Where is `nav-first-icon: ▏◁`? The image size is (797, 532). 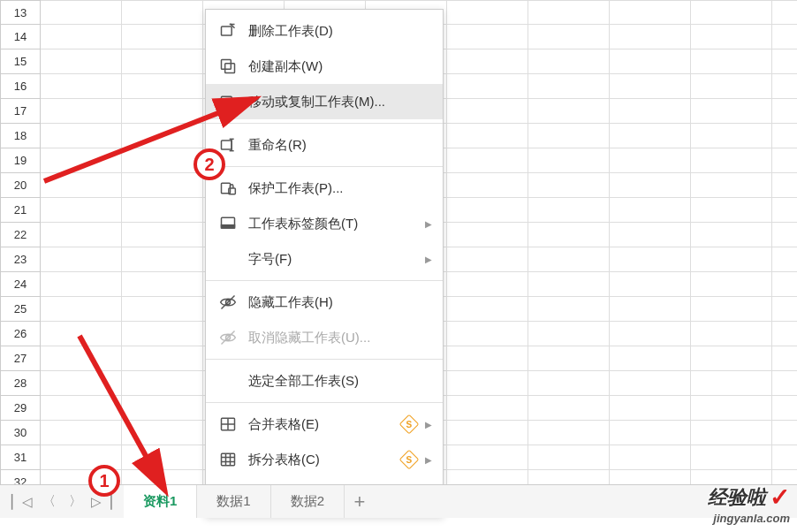
nav-first-icon: ▏◁ is located at coordinates (22, 502).